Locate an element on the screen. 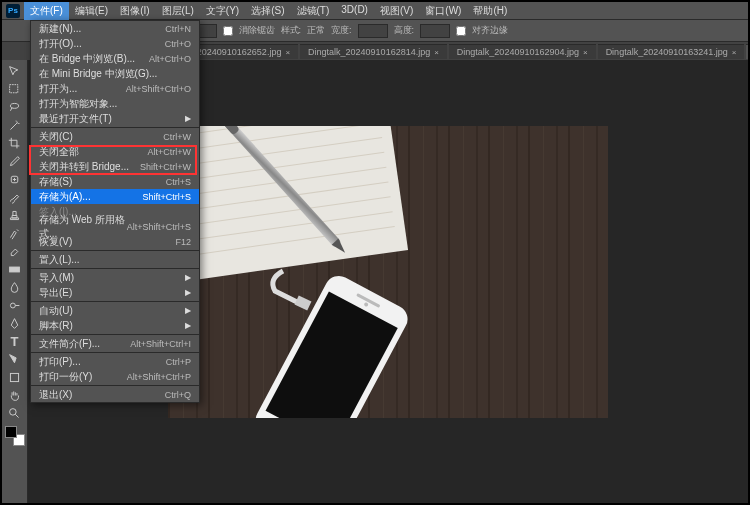  path-tool-icon is located at coordinates (15, 359).